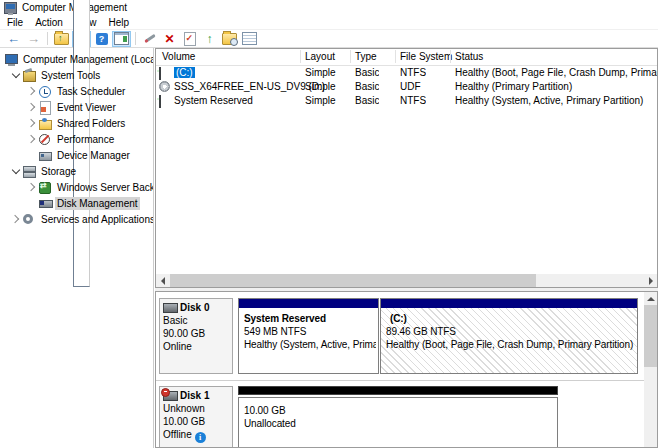 The height and width of the screenshot is (448, 658). Describe the element at coordinates (510, 332) in the screenshot. I see `partition-size: 89.46 GB NTFS` at that location.